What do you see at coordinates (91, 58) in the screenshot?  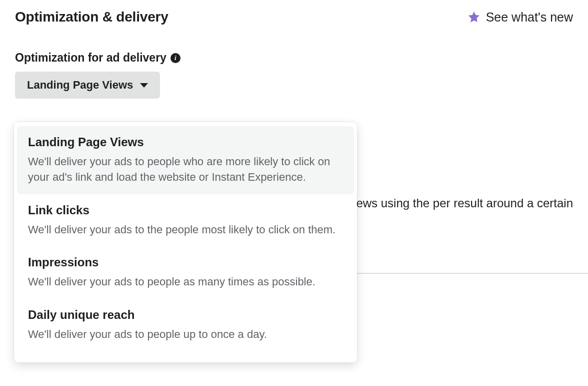 I see `optimization-label: Optimization for ad delivery` at bounding box center [91, 58].